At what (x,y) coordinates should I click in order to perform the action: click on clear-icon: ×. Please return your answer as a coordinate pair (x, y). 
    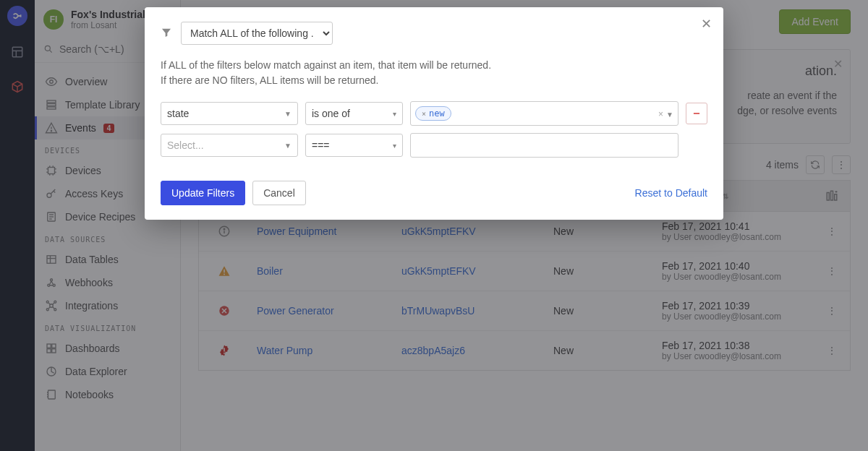
    Looking at the image, I should click on (661, 114).